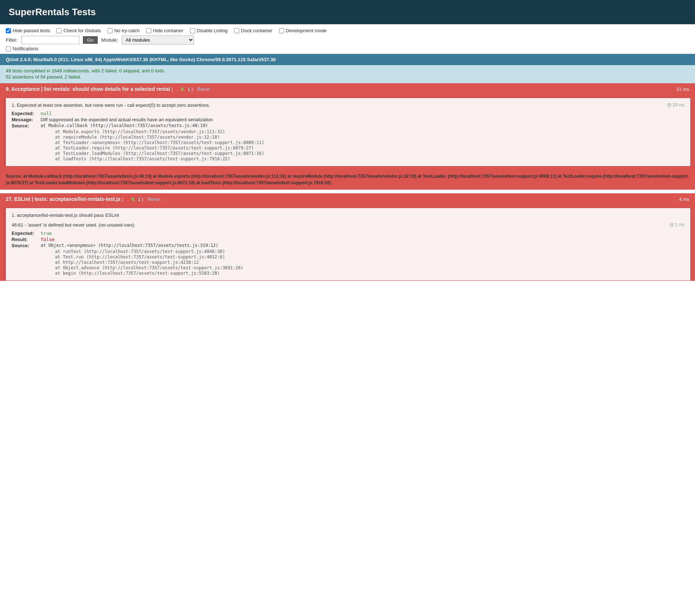 Image resolution: width=695 pixels, height=616 pixels. Describe the element at coordinates (370, 132) in the screenshot. I see `source-line: at Module.exports (http://localhost:7357…` at that location.